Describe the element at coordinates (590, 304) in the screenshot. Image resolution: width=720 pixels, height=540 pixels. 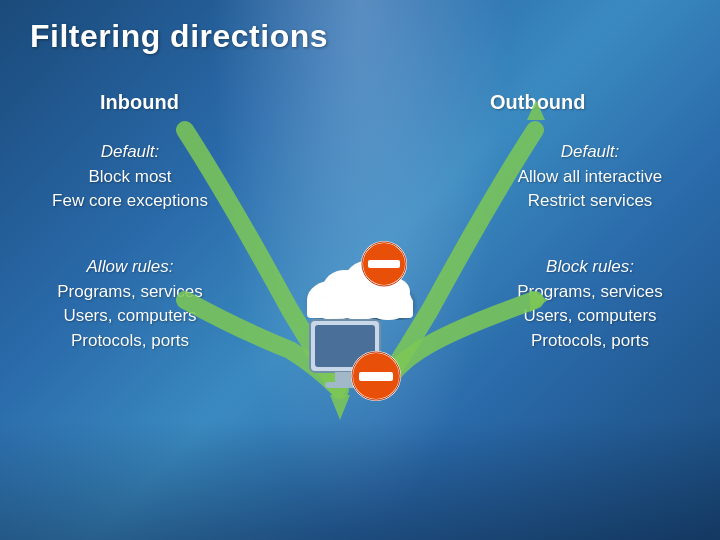
I see `outbound-block-block: Block rules: Programs, services Users, c…` at that location.